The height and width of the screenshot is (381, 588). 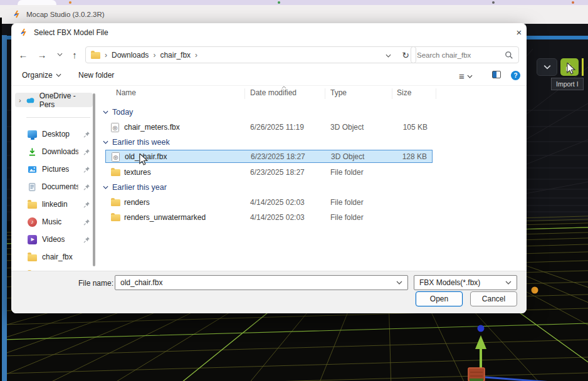 I want to click on breadcrumb-chair-fbx: chair_fbx, so click(x=176, y=55).